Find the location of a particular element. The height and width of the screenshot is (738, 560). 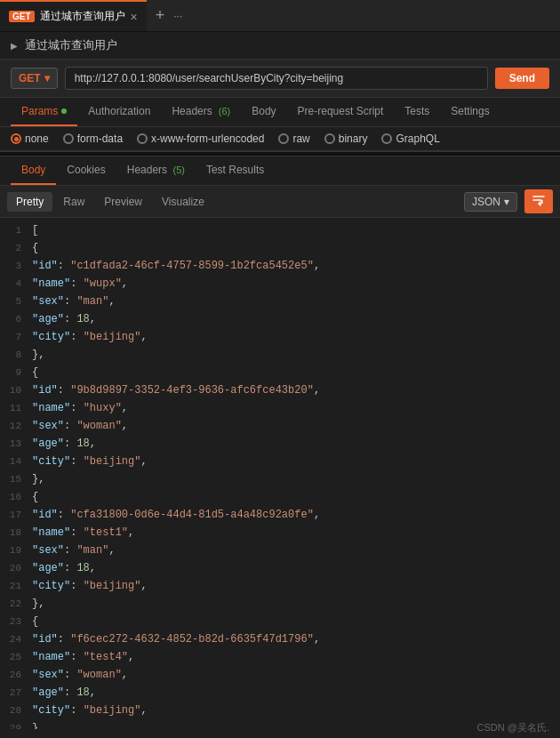

line-number: 20 is located at coordinates (16, 568).